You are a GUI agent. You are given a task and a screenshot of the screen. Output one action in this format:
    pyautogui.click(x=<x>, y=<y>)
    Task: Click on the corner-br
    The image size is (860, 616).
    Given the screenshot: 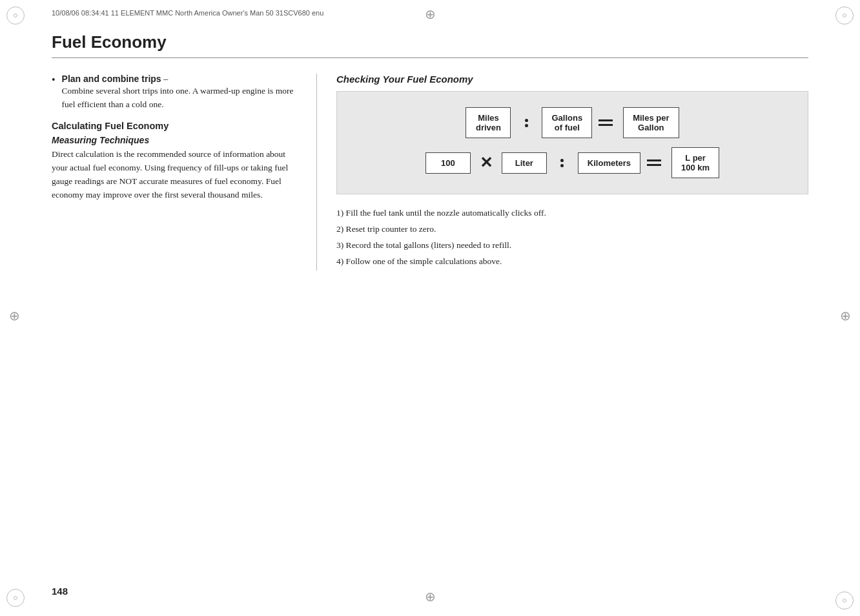 What is the action you would take?
    pyautogui.click(x=843, y=599)
    